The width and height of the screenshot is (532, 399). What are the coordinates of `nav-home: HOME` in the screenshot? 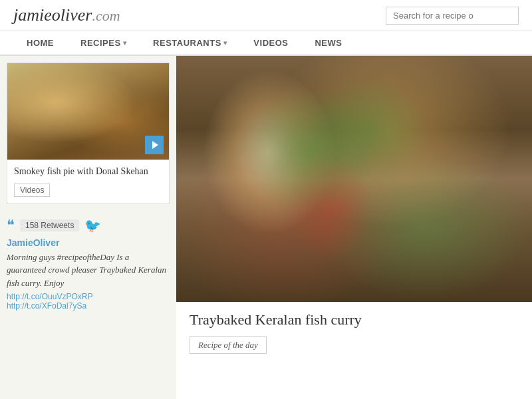 It's located at (40, 43).